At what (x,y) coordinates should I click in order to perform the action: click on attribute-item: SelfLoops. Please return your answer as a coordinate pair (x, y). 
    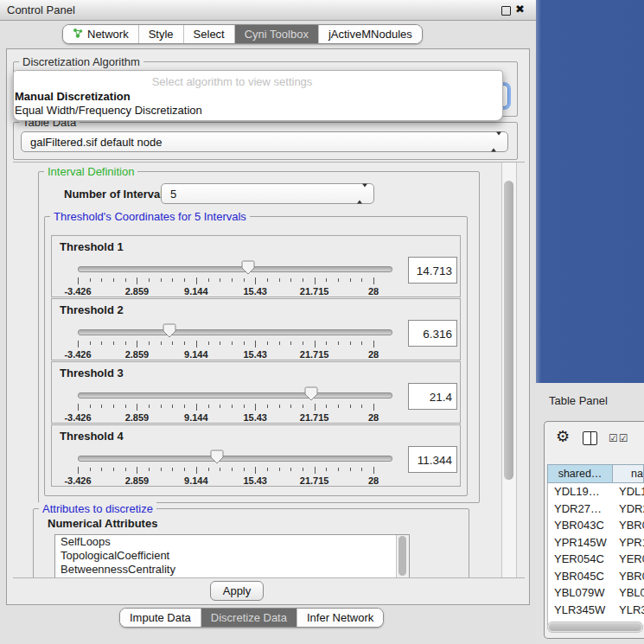
    Looking at the image, I should click on (232, 542).